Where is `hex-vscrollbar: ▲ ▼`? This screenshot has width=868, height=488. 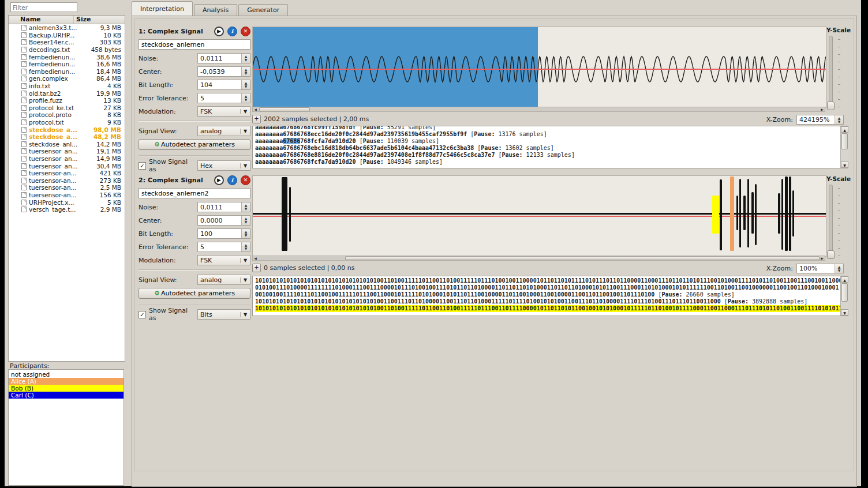 hex-vscrollbar: ▲ ▼ is located at coordinates (844, 147).